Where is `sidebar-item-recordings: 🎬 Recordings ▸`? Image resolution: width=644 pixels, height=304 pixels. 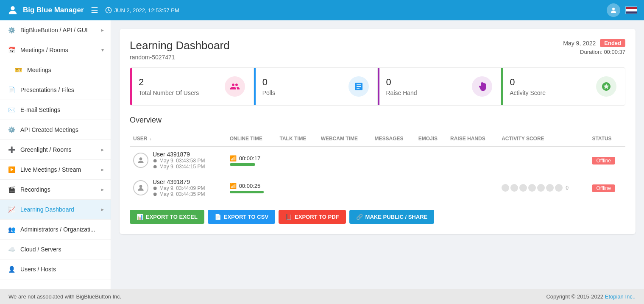 sidebar-item-recordings: 🎬 Recordings ▸ is located at coordinates (55, 190).